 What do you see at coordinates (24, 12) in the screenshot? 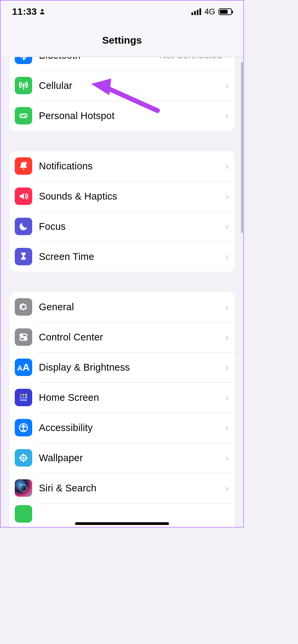
I see `status-time: 11:33` at bounding box center [24, 12].